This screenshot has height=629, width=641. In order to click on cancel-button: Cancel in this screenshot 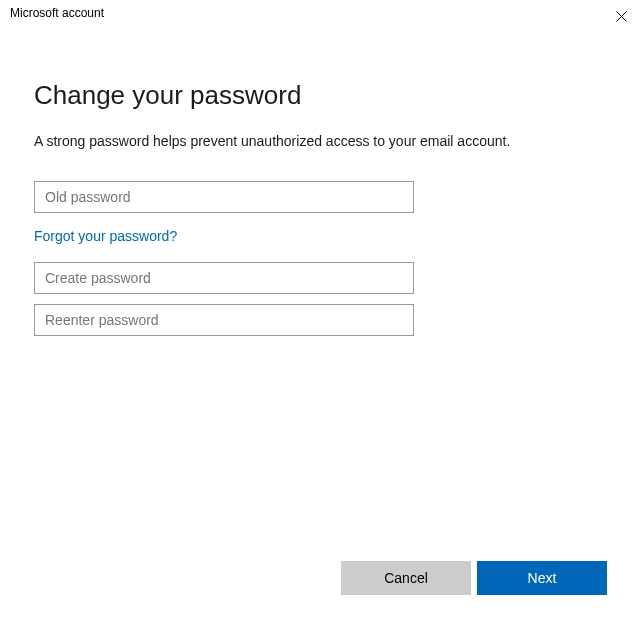, I will do `click(406, 578)`.